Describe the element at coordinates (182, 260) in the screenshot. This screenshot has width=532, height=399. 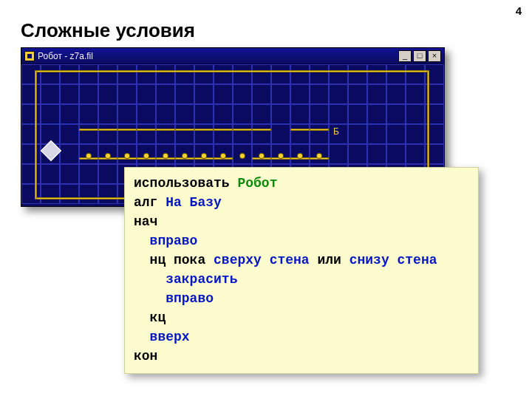
I see `code-token: нц пока` at that location.